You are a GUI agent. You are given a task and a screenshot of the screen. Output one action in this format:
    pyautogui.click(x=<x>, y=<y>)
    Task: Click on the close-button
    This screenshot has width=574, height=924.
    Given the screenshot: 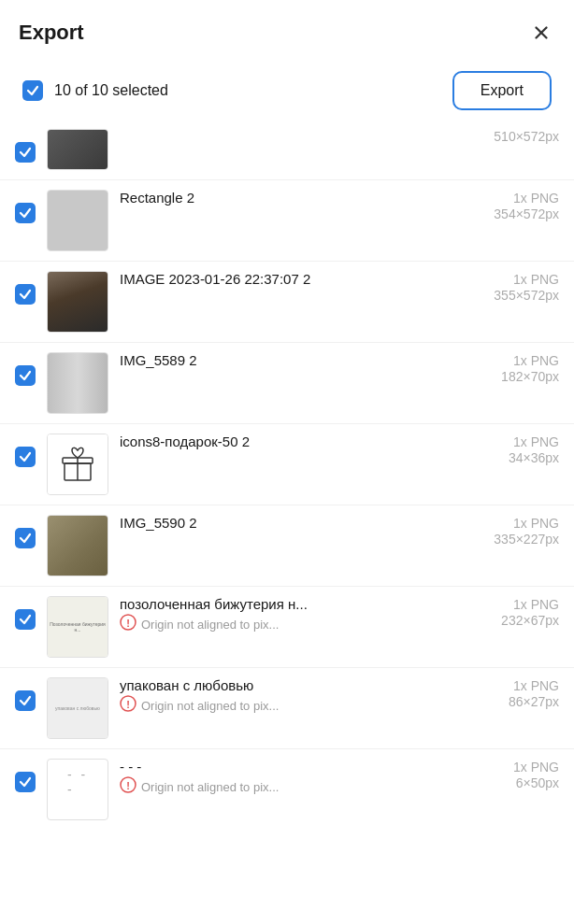 What is the action you would take?
    pyautogui.click(x=541, y=33)
    